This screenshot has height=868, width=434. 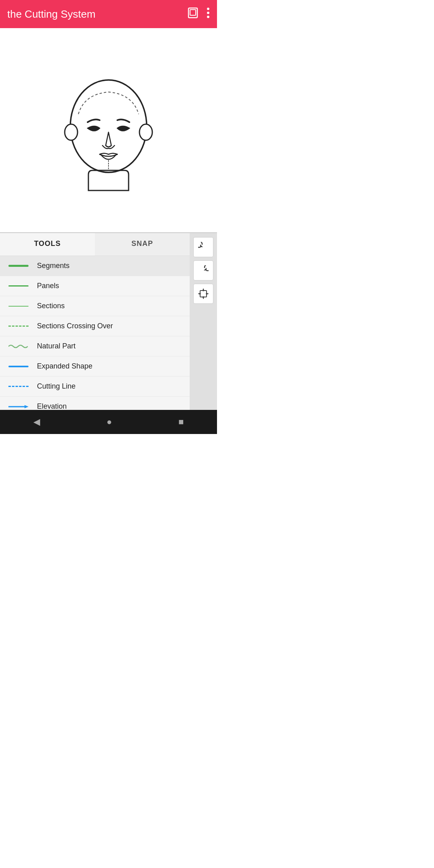 I want to click on tool-item-segments: Segments, so click(x=95, y=266).